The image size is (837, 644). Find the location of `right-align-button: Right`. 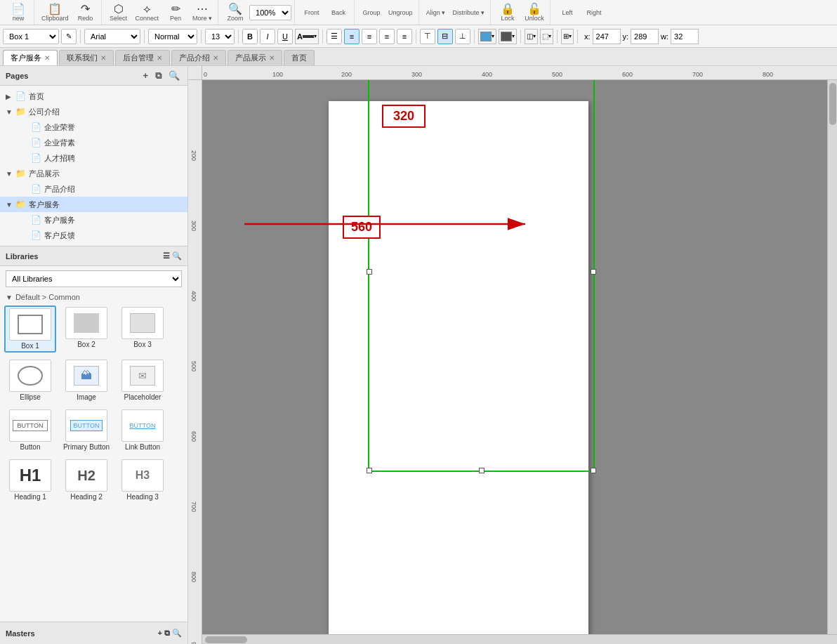

right-align-button: Right is located at coordinates (594, 13).